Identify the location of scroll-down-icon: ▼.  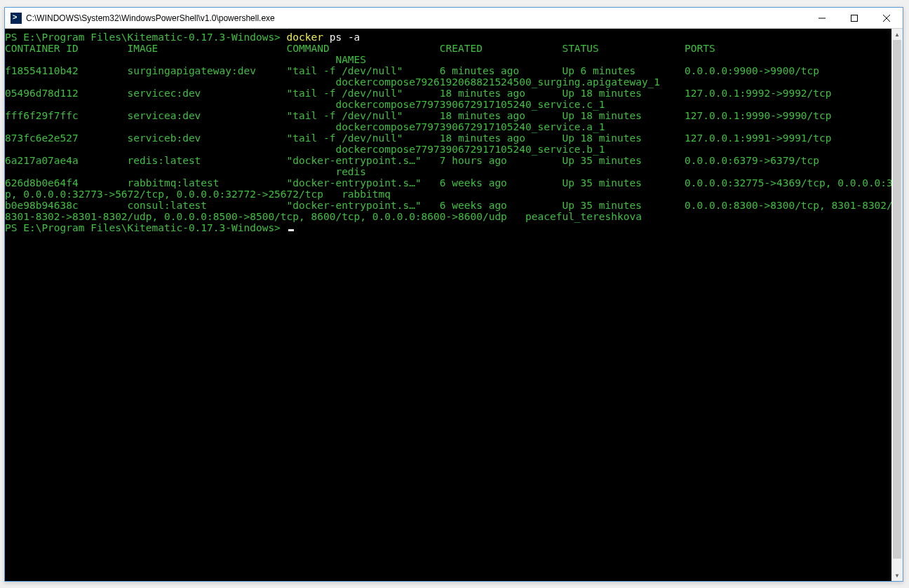
(897, 575).